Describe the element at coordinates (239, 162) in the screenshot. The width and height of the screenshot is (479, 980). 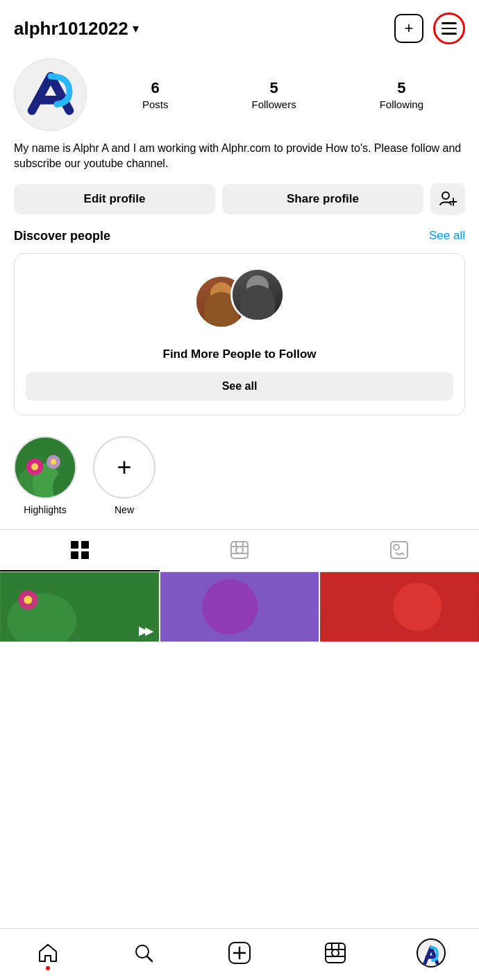
I see `bio-section: My name is Alphr A and I am working with…` at that location.